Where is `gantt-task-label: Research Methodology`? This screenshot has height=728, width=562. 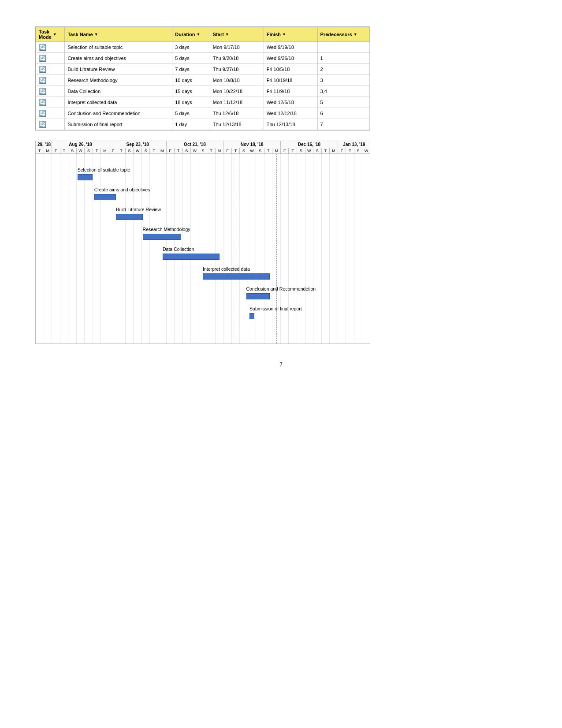
gantt-task-label: Research Methodology is located at coordinates (167, 229).